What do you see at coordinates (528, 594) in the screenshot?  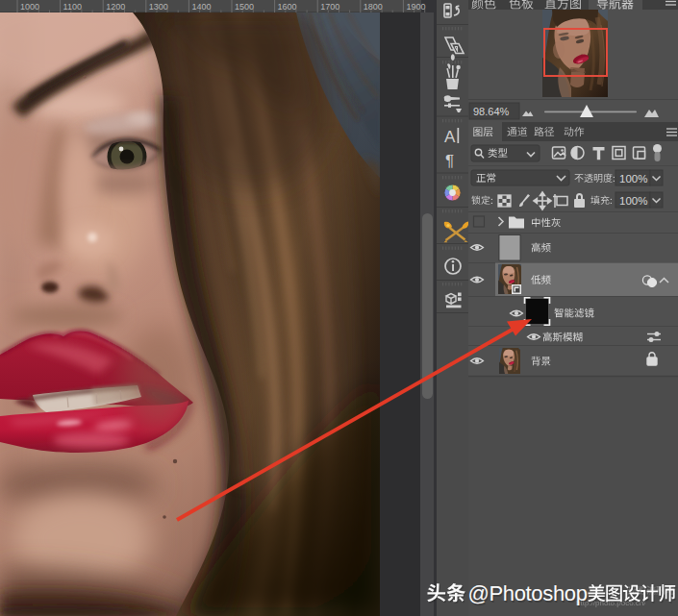 I see `svg-text: @Photoshop` at bounding box center [528, 594].